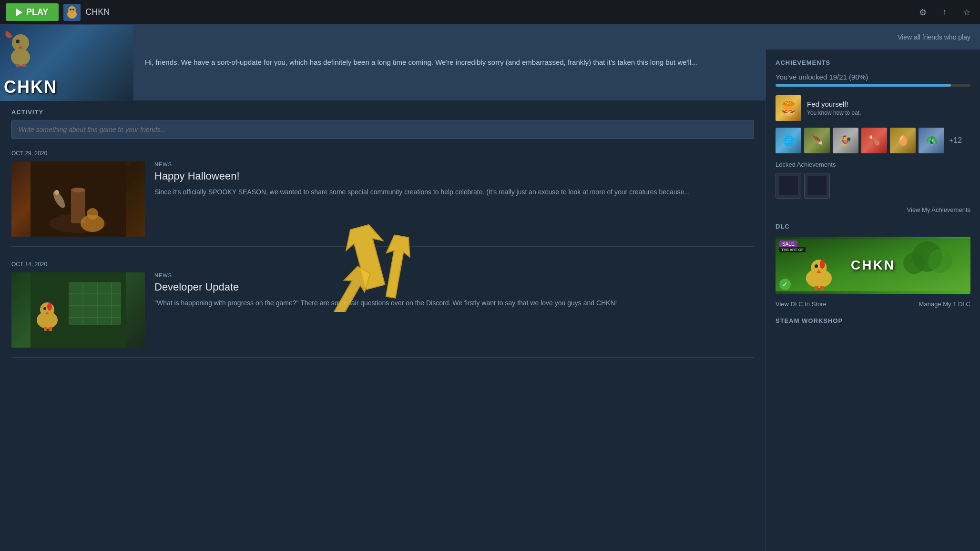 The width and height of the screenshot is (980, 551). Describe the element at coordinates (873, 186) in the screenshot. I see `locked-icons-row` at that location.